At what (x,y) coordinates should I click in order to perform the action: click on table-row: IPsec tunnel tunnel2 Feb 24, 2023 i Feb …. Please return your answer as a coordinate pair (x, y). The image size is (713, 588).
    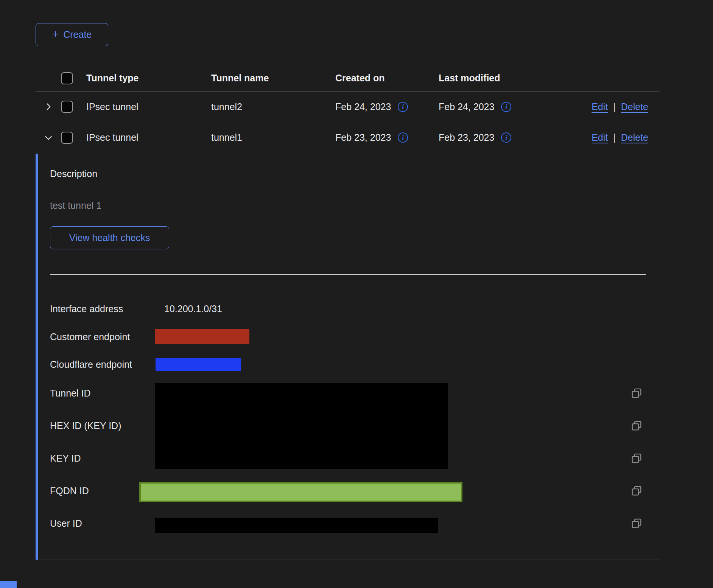
    Looking at the image, I should click on (347, 107).